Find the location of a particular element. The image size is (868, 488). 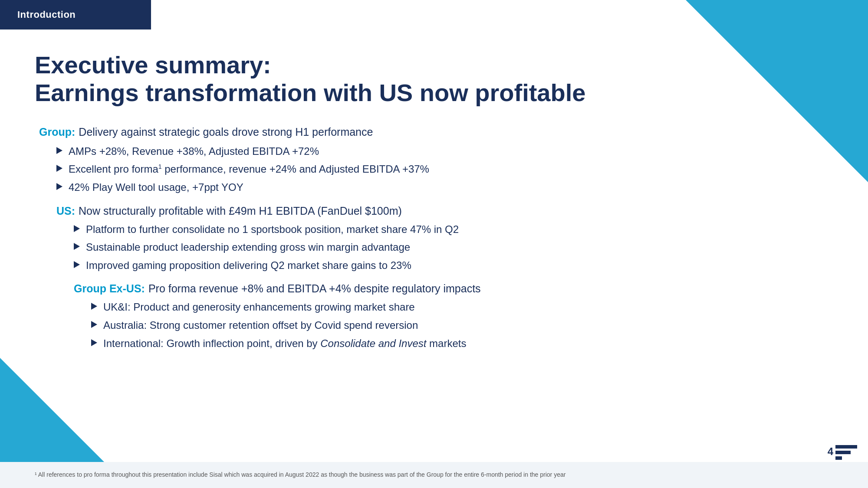

bullet-text: UK&I: Product and generosity enhancement… is located at coordinates (468, 307).